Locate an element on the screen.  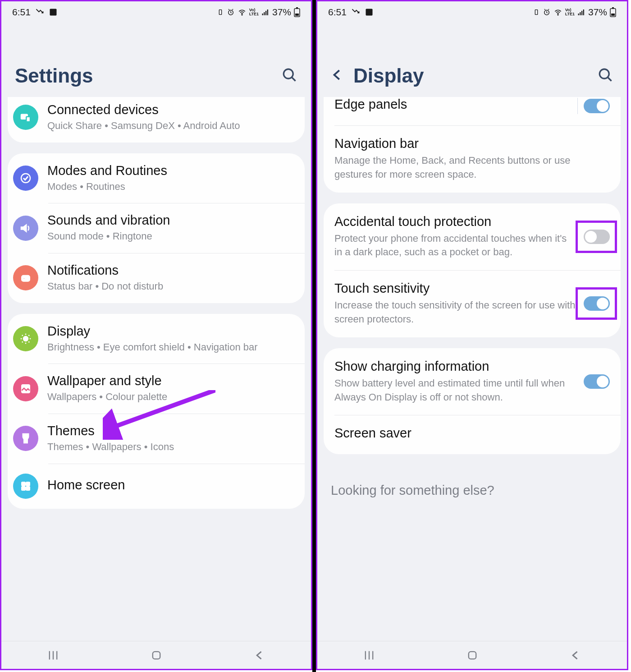
row-subtitle: Quick Share • Samsung DeX • Android Auto is located at coordinates (172, 126).